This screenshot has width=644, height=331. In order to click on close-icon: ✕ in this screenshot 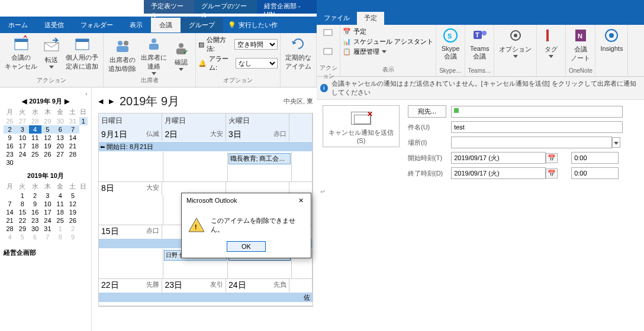, I will do `click(301, 201)`.